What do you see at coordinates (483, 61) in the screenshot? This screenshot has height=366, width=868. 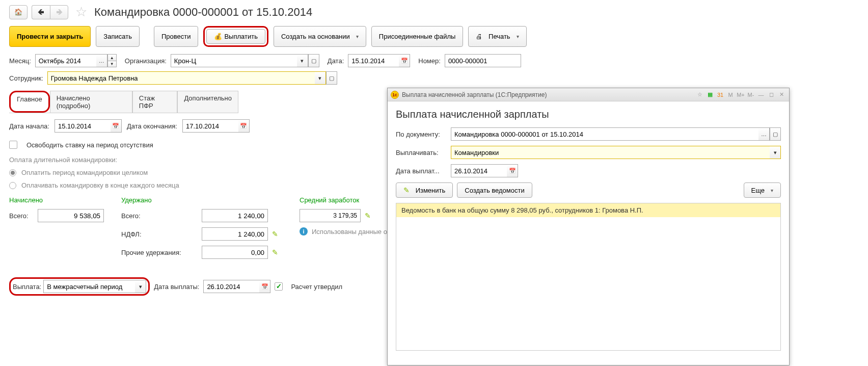 I see `number-input` at bounding box center [483, 61].